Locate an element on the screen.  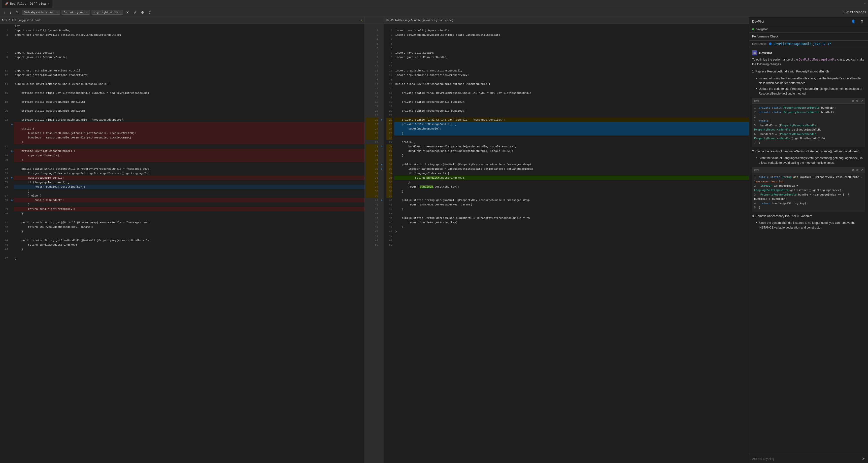
devpilot-user-icon: 👤 is located at coordinates (853, 22).